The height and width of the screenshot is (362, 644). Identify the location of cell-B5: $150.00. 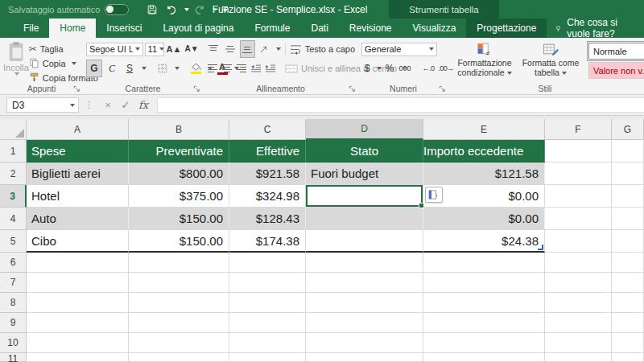
(179, 241).